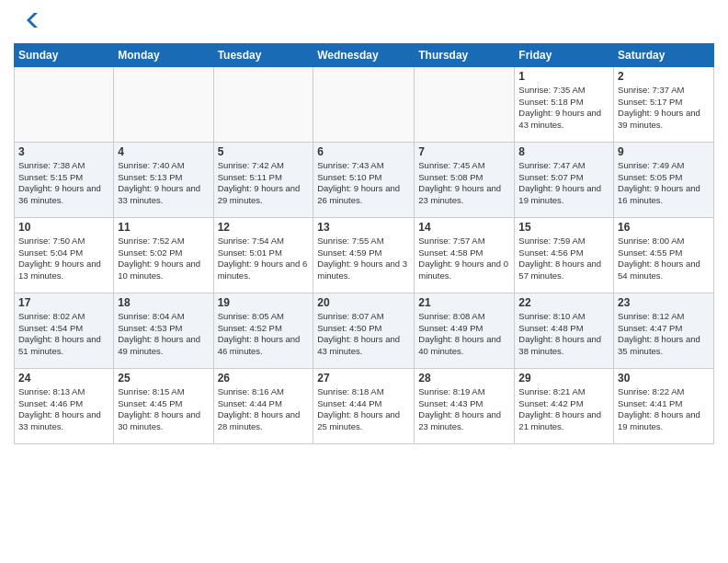 The width and height of the screenshot is (728, 563). What do you see at coordinates (664, 330) in the screenshot?
I see `calendar-cell: 23Sunrise: 8:12 AM Sunset: 4:47 PM Dayli…` at bounding box center [664, 330].